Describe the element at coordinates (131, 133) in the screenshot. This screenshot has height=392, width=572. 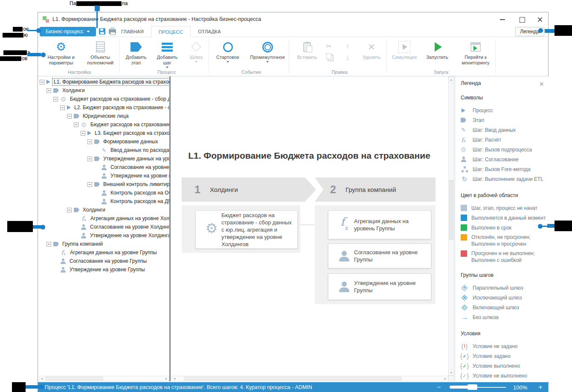
I see `tree-item-label: L3. Бюджет расходов на страхование` at that location.